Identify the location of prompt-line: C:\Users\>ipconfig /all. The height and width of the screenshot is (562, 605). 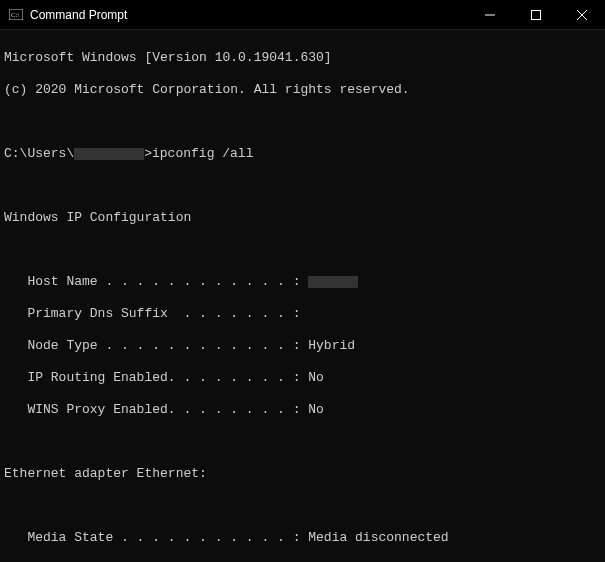
(302, 154).